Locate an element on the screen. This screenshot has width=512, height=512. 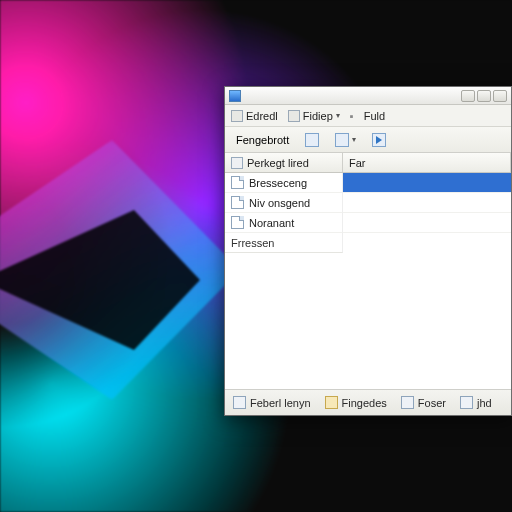
column-header-name: Perkegt lired is located at coordinates (284, 162).